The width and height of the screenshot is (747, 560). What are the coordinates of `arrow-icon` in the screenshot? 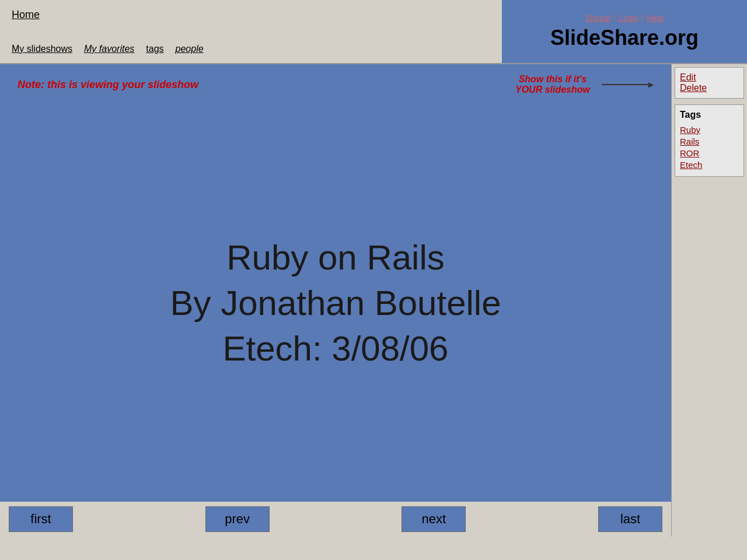 It's located at (628, 85).